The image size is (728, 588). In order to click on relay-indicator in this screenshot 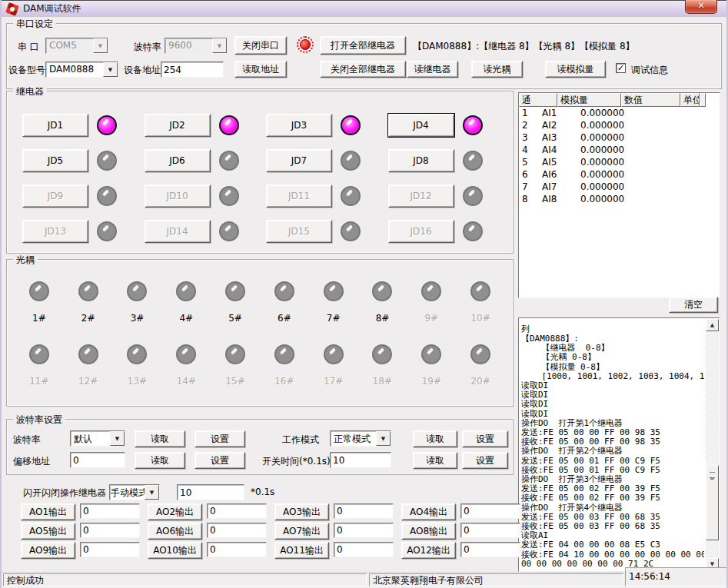, I will do `click(473, 231)`.